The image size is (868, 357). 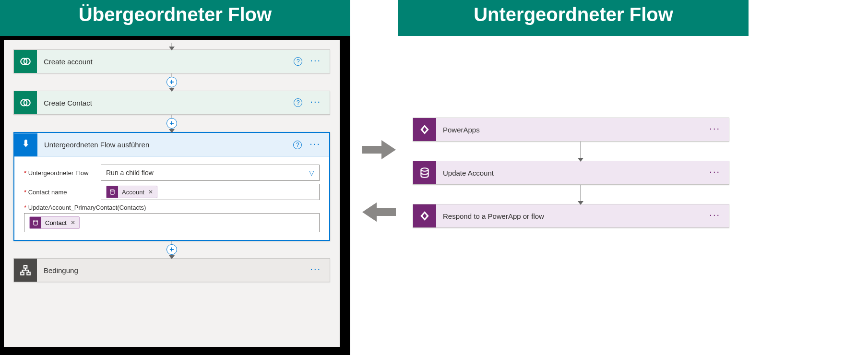 What do you see at coordinates (26, 145) in the screenshot?
I see `run-child-flow-icon` at bounding box center [26, 145].